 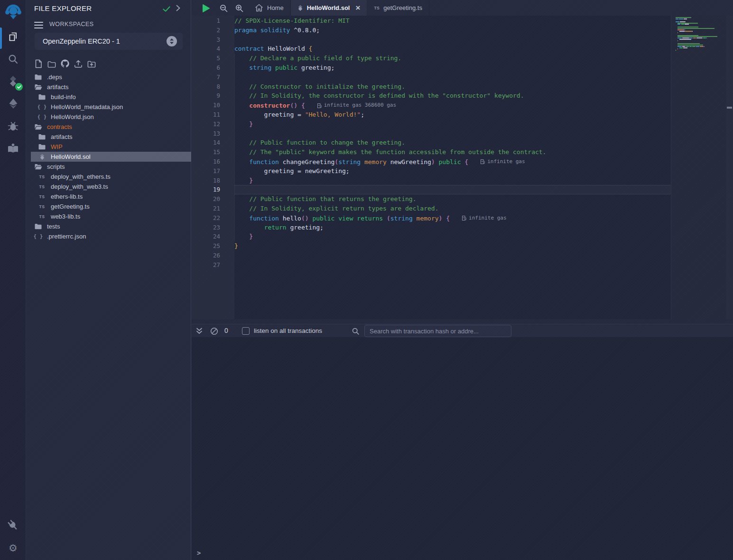 I want to click on code-line: 12 }, so click(x=431, y=124).